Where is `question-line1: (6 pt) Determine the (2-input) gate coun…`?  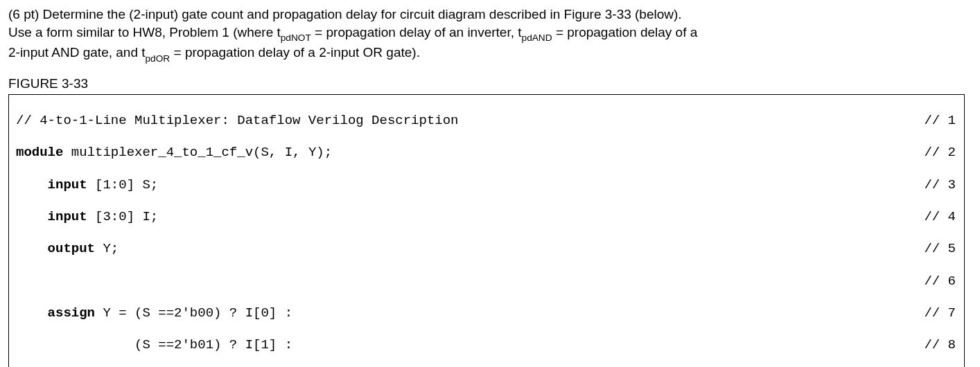 question-line1: (6 pt) Determine the (2-input) gate coun… is located at coordinates (345, 14).